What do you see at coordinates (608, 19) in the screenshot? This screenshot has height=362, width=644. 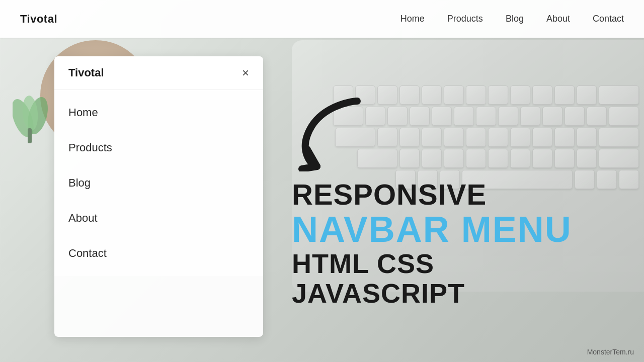 I see `nav-item-contact: Contact` at bounding box center [608, 19].